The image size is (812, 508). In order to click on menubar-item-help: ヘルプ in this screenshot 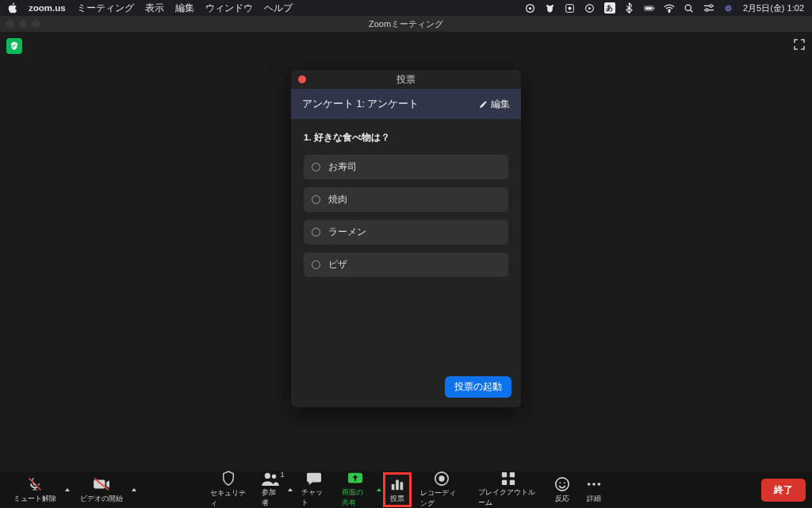, I will do `click(278, 8)`.